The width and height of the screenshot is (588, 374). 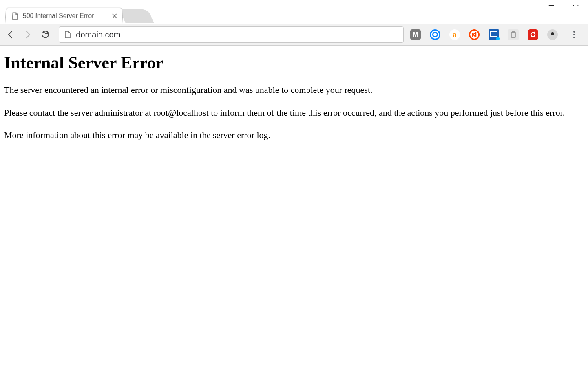 I want to click on extension-search-icon, so click(x=435, y=35).